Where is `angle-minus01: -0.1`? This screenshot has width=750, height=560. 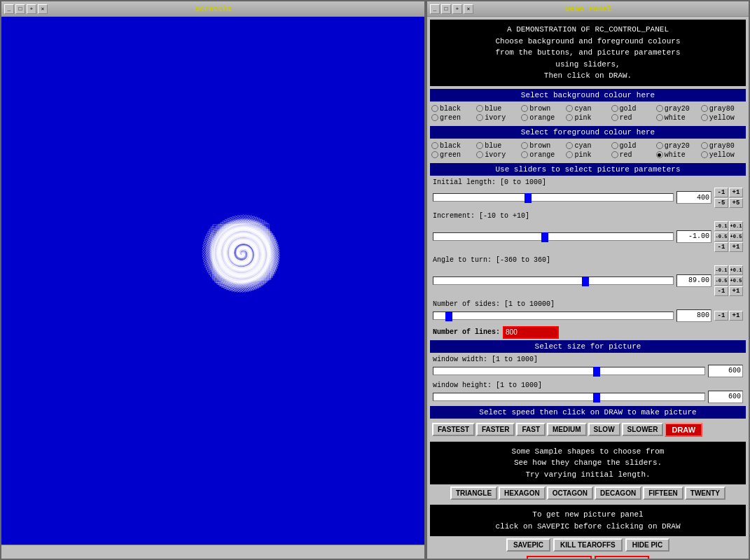
angle-minus01: -0.1 is located at coordinates (721, 270).